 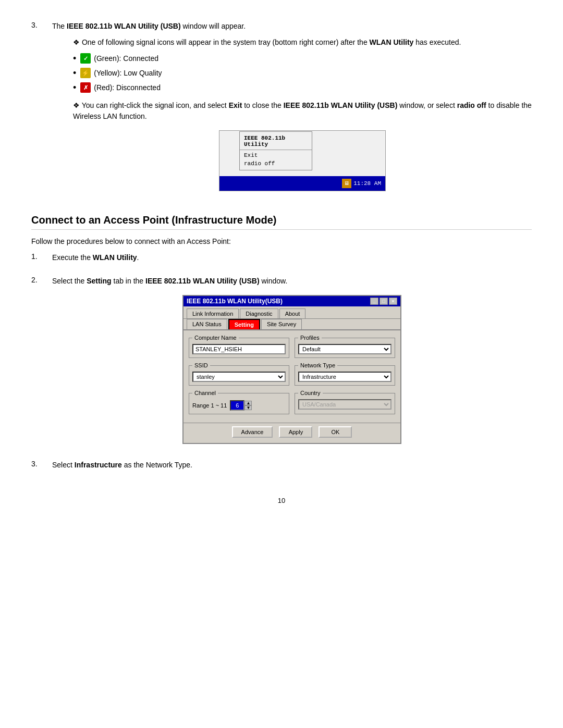 What do you see at coordinates (292, 281) in the screenshot?
I see `step-2-text: Select the Setting tab in the IEEE 802.1…` at bounding box center [292, 281].